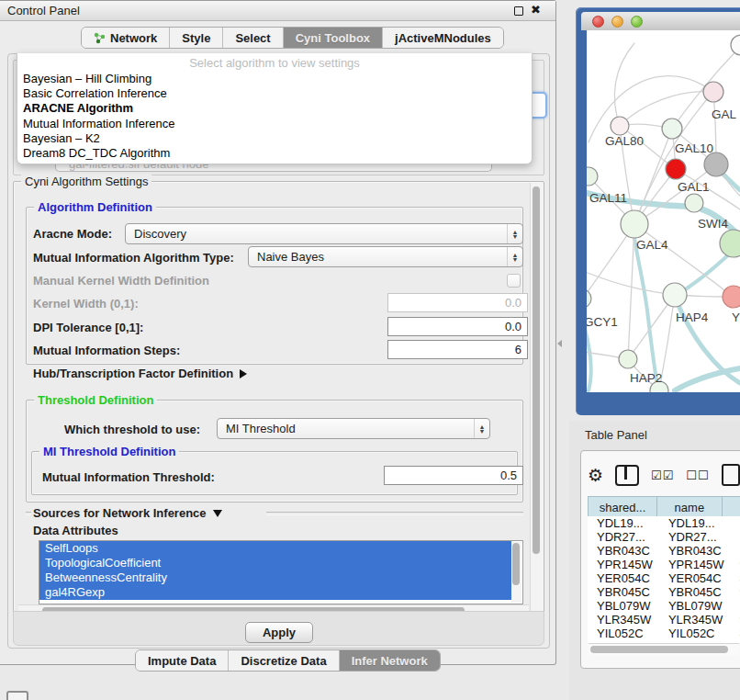 Image resolution: width=740 pixels, height=700 pixels. I want to click on show-columns-icon, so click(627, 476).